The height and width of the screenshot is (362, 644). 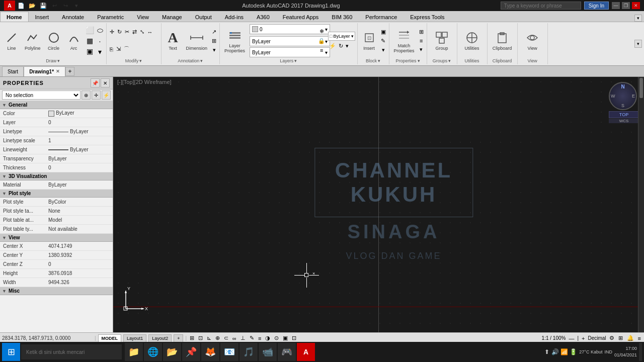 I want to click on tab-performance: Performance, so click(x=381, y=17).